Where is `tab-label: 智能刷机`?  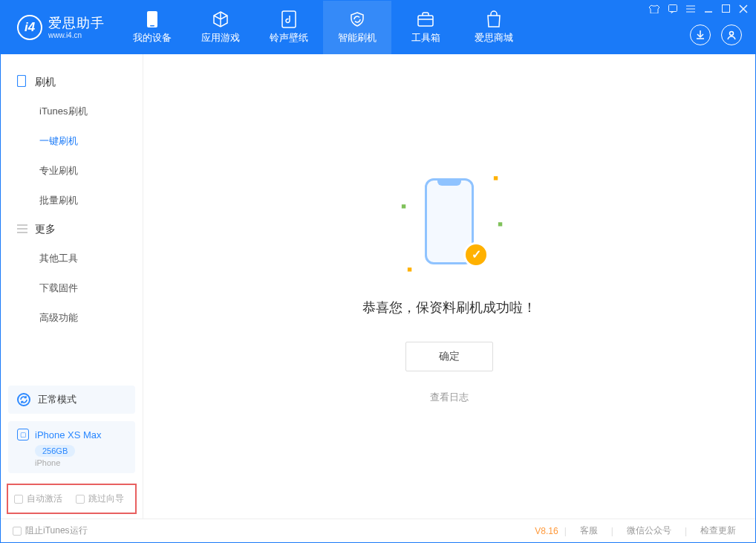 tab-label: 智能刷机 is located at coordinates (357, 38).